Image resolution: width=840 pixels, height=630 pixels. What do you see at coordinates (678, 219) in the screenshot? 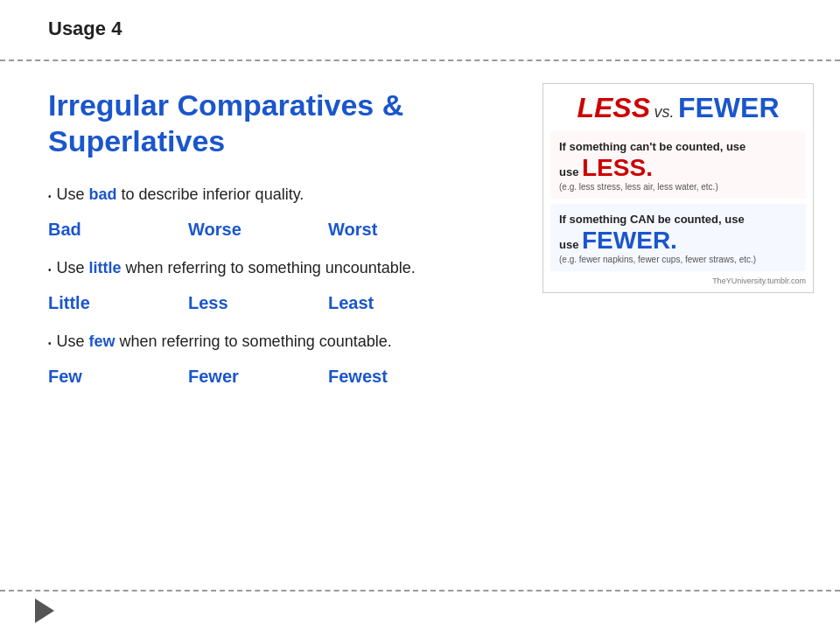
I see `img-section2-if: If something CAN be counted, use` at bounding box center [678, 219].